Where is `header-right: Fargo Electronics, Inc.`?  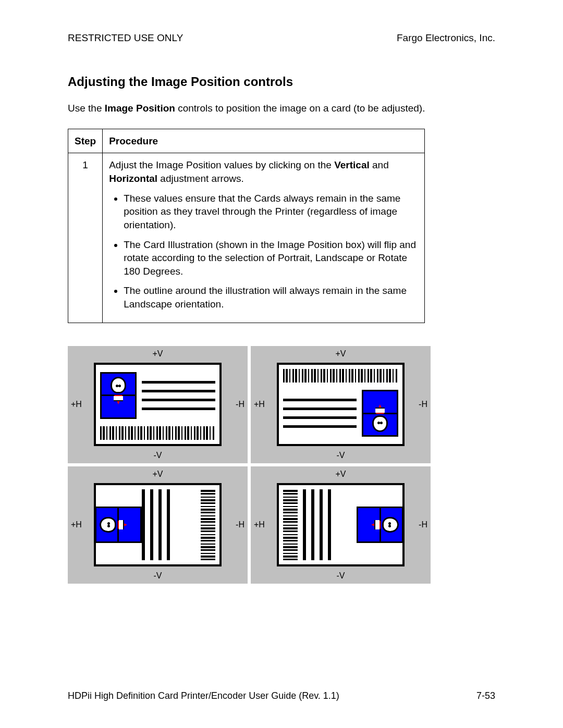
header-right: Fargo Electronics, Inc. is located at coordinates (446, 38).